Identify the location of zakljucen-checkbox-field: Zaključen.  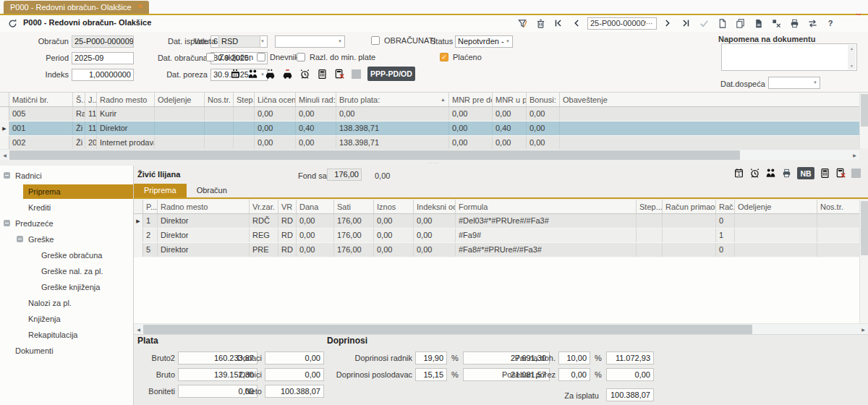
(230, 57).